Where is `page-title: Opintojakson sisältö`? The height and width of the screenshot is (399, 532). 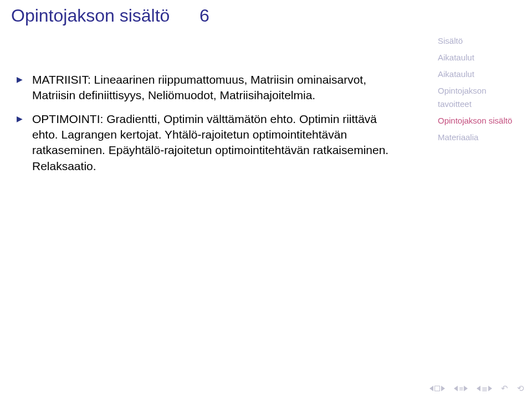
page-title: Opintojakson sisältö is located at coordinates (90, 16).